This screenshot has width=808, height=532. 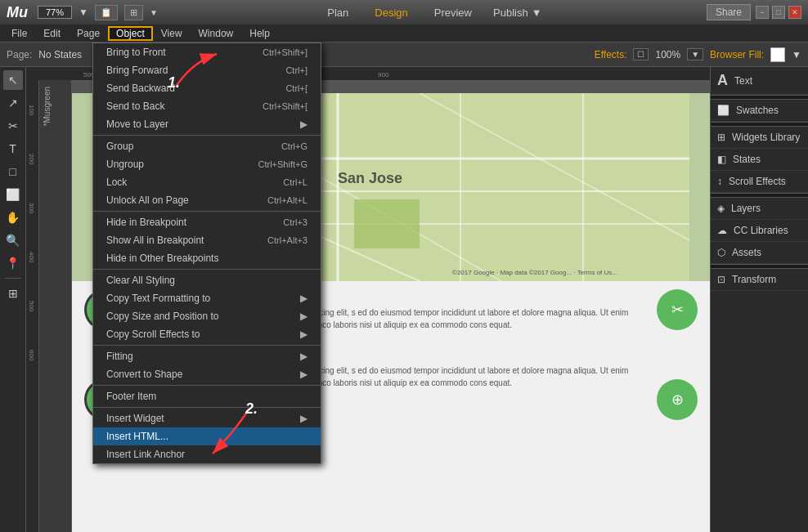 What do you see at coordinates (207, 146) in the screenshot?
I see `menu-group: Group Ctrl+G` at bounding box center [207, 146].